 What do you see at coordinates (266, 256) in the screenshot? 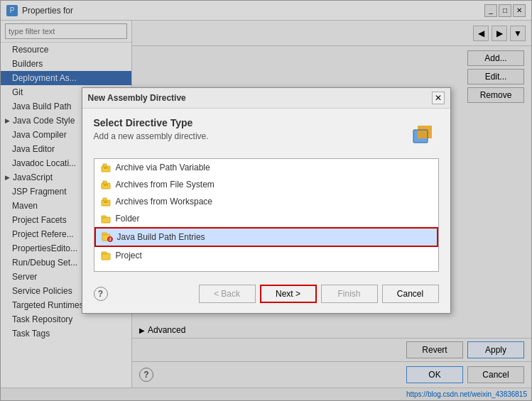
I see `list-item-project: Project` at bounding box center [266, 256].